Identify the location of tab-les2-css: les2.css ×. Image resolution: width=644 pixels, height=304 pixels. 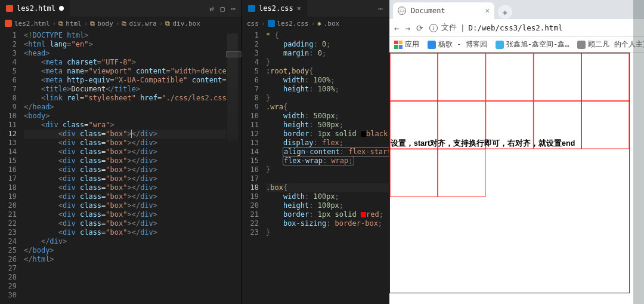
(274, 8).